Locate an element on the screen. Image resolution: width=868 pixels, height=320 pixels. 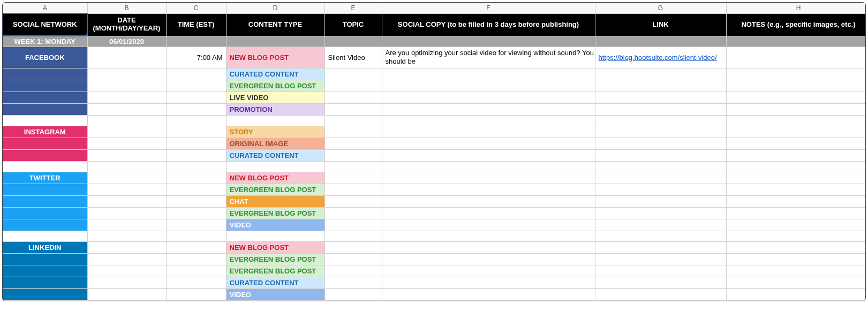
content-type-chat: CHAT is located at coordinates (275, 201).